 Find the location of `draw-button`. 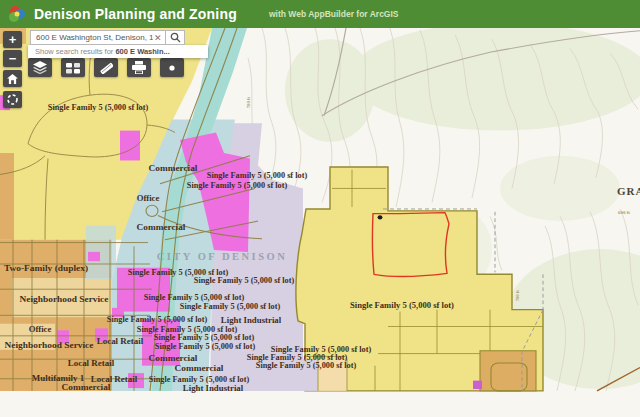

draw-button is located at coordinates (172, 68).